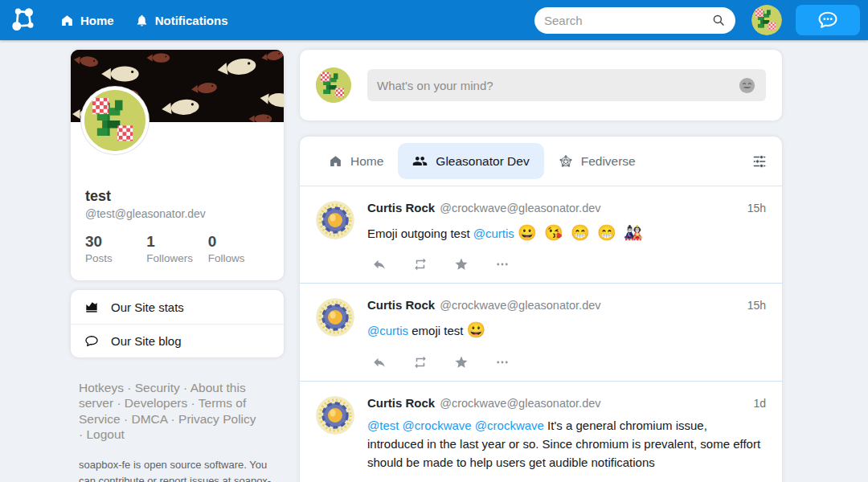 This screenshot has height=482, width=868. I want to click on post-content: @curtis emoji test 😀, so click(567, 329).